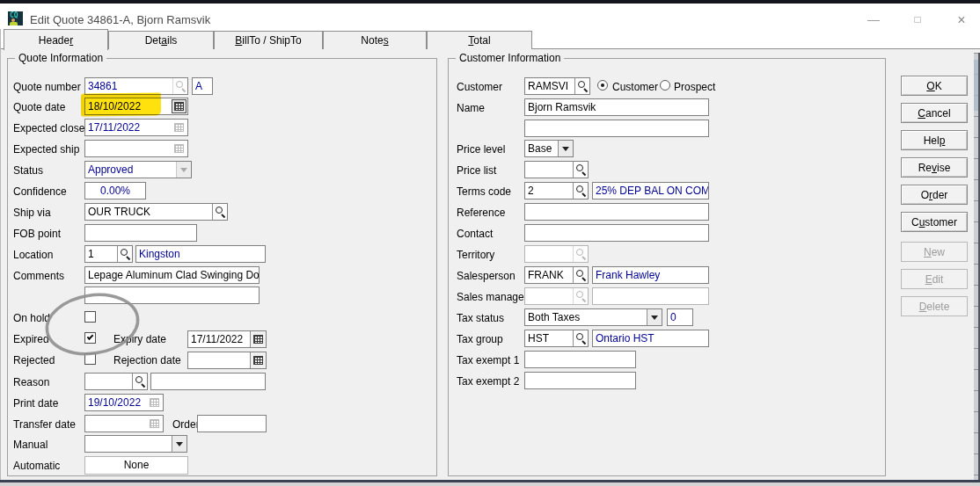 This screenshot has height=486, width=980. Describe the element at coordinates (268, 40) in the screenshot. I see `tab-billto-shipto: BillTo / ShipTo` at that location.